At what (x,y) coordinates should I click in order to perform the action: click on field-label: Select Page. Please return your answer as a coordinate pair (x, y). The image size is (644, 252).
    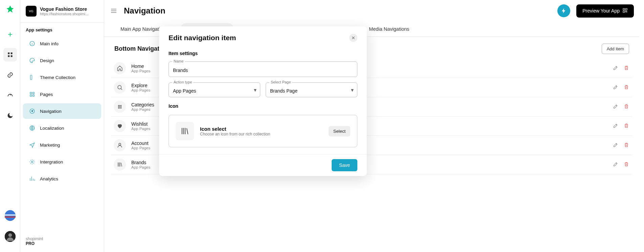
    Looking at the image, I should click on (281, 82).